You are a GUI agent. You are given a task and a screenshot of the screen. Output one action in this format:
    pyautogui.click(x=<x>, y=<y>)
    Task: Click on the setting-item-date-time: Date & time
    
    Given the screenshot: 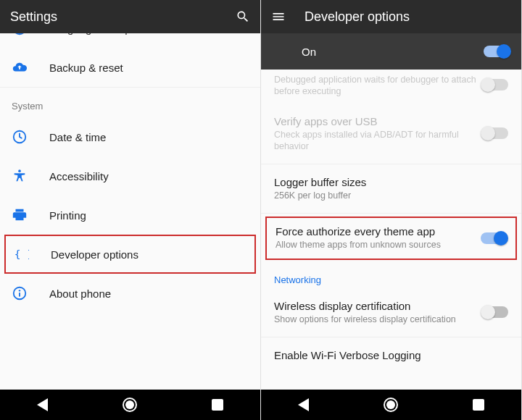 What is the action you would take?
    pyautogui.click(x=130, y=137)
    